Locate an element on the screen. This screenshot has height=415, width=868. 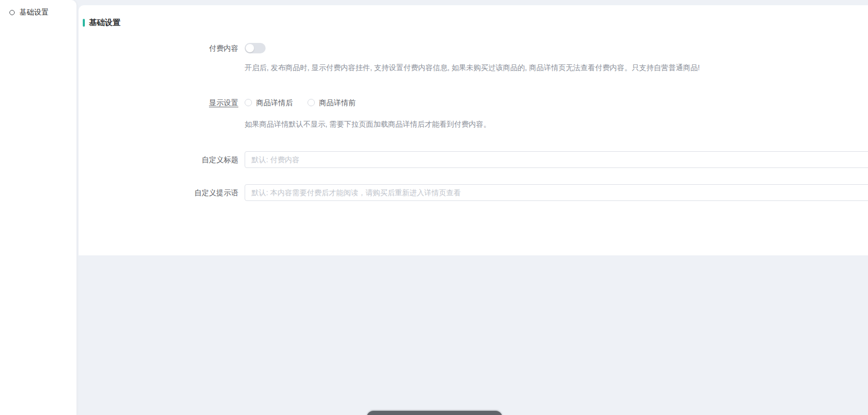
custom-title-input is located at coordinates (556, 160).